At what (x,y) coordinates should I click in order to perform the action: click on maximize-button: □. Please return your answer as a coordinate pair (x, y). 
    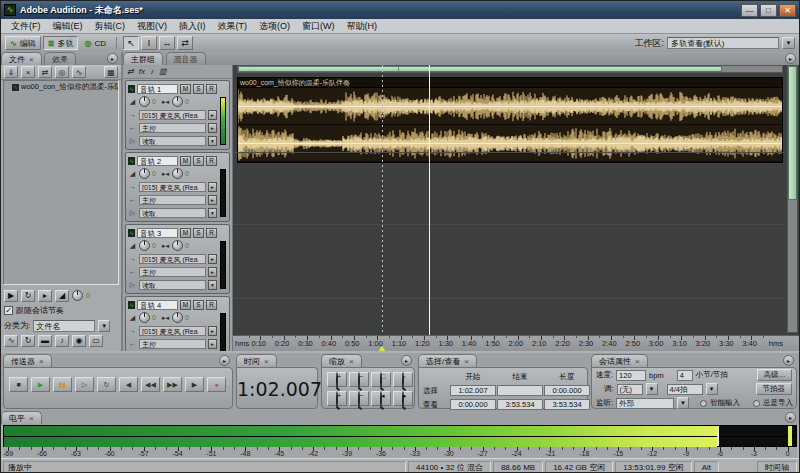
    Looking at the image, I should click on (768, 10).